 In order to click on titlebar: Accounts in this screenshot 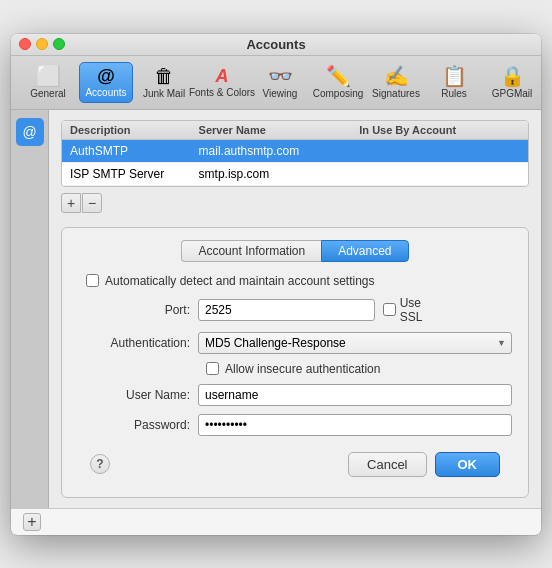, I will do `click(276, 45)`.